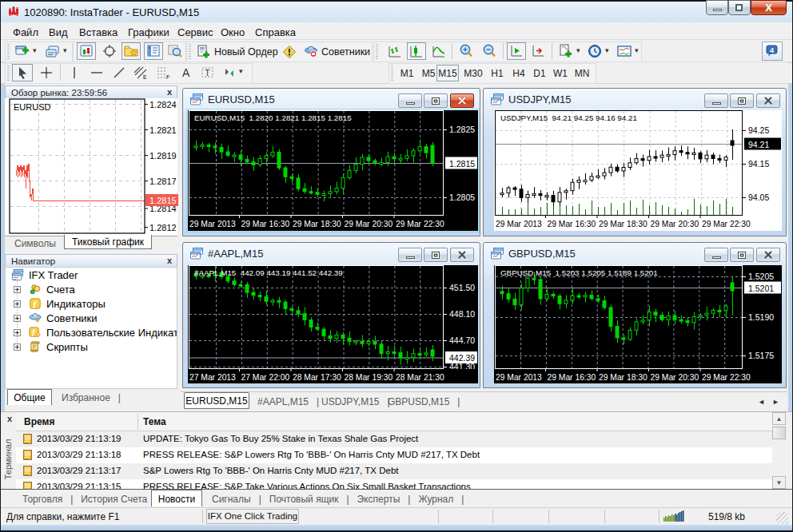 The width and height of the screenshot is (793, 532). Describe the element at coordinates (761, 288) in the screenshot. I see `svg-text: 1.5201` at that location.